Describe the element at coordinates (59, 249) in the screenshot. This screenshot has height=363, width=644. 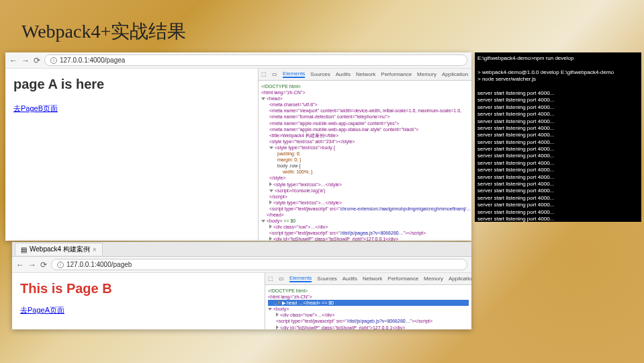
I see `browser-tab-b: ▤ Webpack4 构建案例 ×` at that location.